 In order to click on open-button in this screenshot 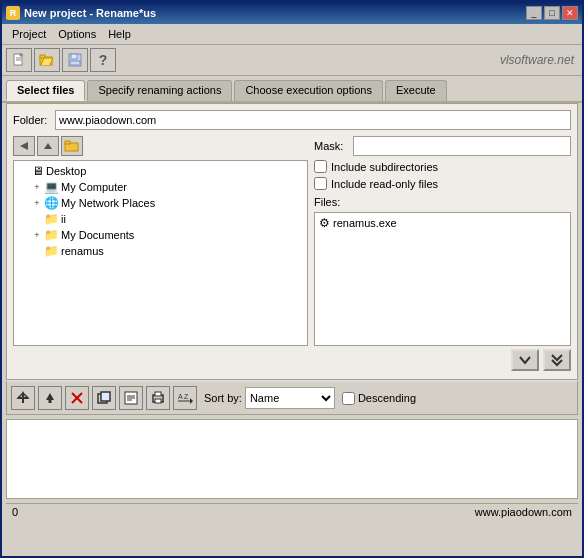, I will do `click(47, 60)`.